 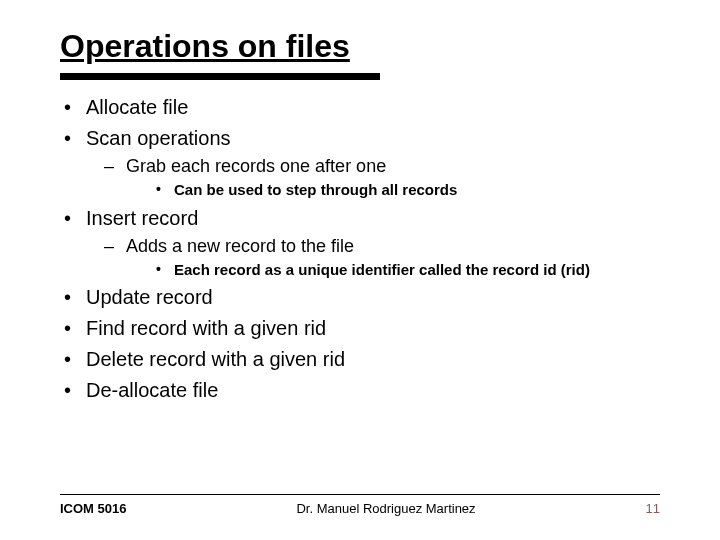 I want to click on list-item: Update record, so click(x=360, y=298).